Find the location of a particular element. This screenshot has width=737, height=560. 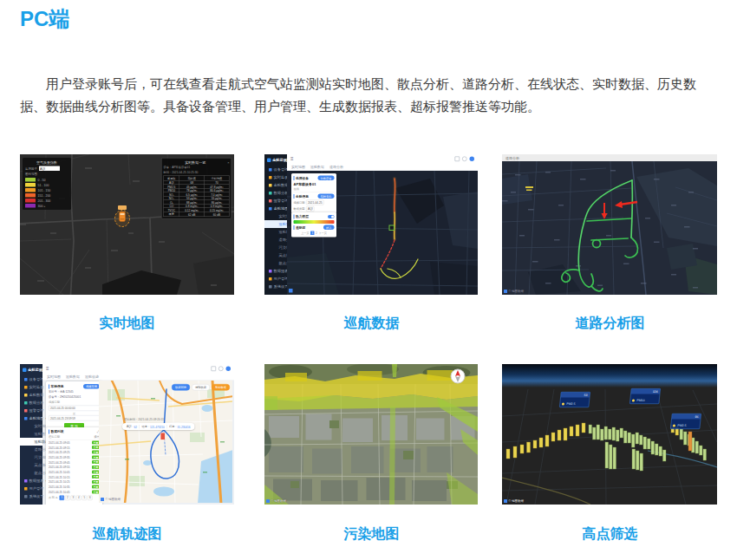

next-page: 下一页 is located at coordinates (323, 234).